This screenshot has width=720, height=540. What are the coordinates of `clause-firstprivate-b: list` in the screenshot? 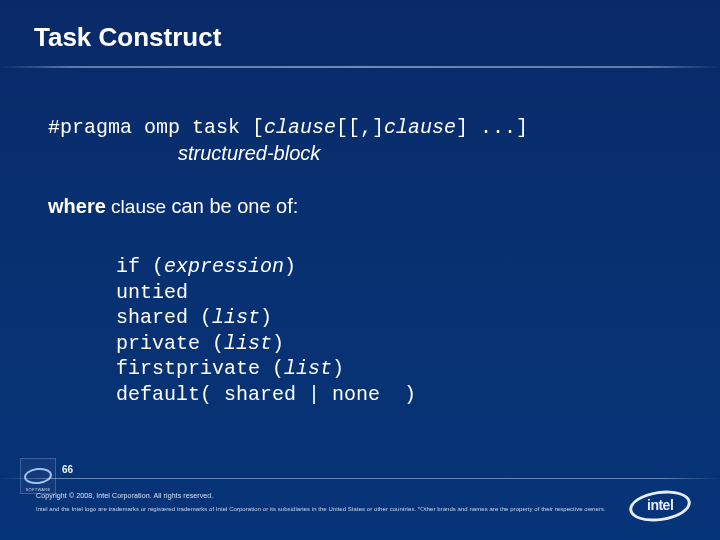 It's located at (308, 368).